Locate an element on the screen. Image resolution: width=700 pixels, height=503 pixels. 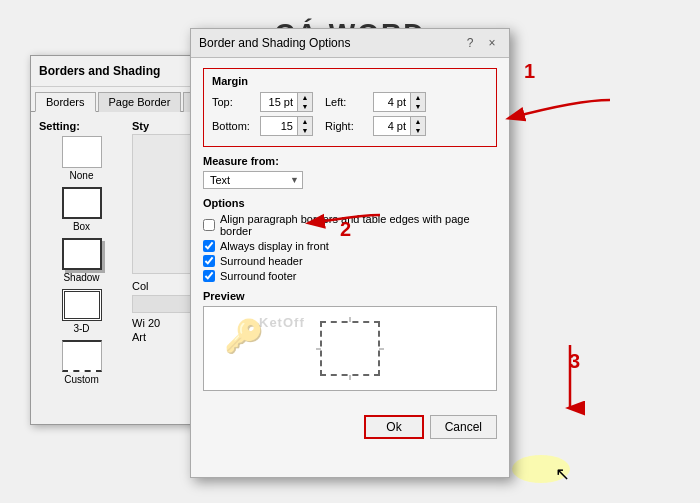
tick-top is located at coordinates (350, 320).